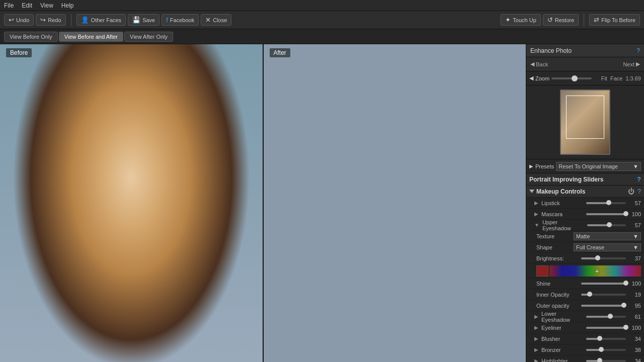  Describe the element at coordinates (536, 328) in the screenshot. I see `eyeliner-expand-icon: ▶` at that location.